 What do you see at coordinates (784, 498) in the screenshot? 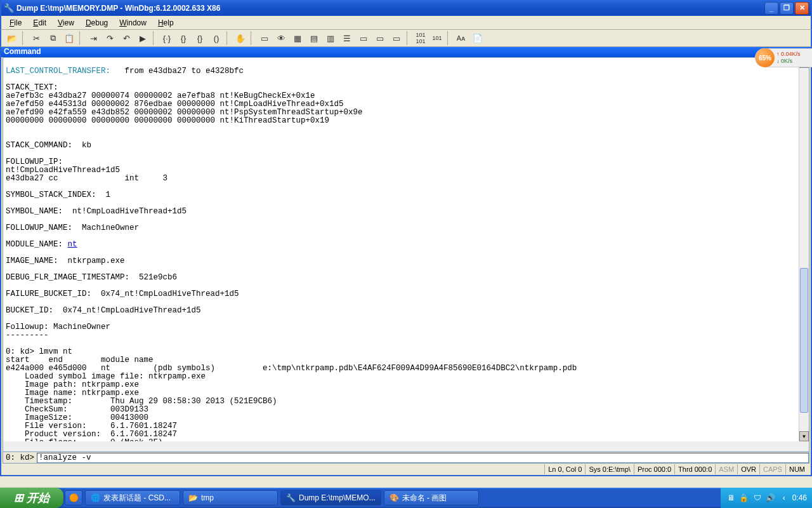
I see `tray-expand-icon: ‹` at bounding box center [784, 498].